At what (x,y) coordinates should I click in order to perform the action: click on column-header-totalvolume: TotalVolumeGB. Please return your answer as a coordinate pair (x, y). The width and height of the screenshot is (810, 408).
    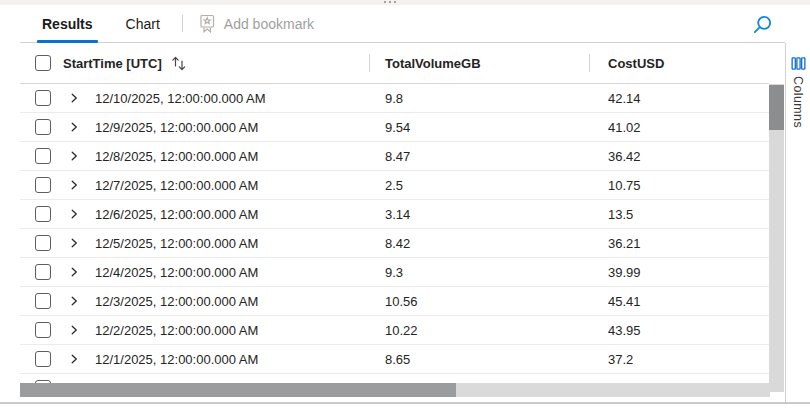
    Looking at the image, I should click on (480, 64).